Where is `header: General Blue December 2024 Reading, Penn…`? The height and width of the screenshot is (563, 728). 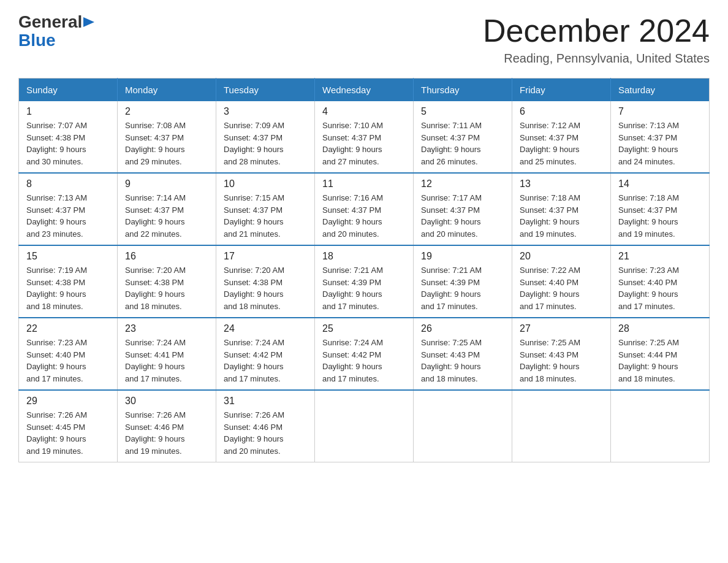 header: General Blue December 2024 Reading, Penn… is located at coordinates (364, 39).